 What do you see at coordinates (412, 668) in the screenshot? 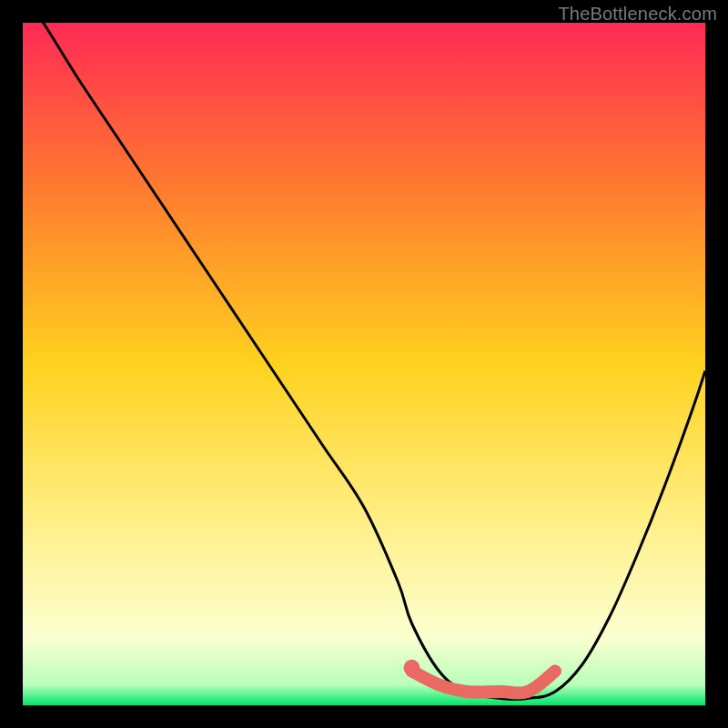
I see `highlight-dot` at bounding box center [412, 668].